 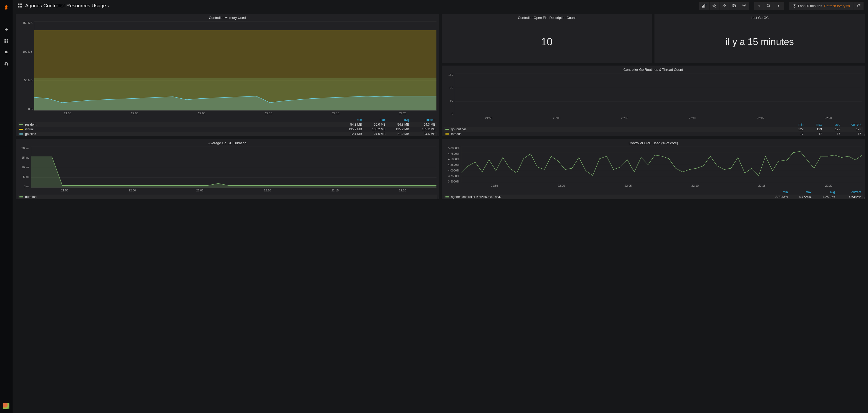 I want to click on legend: min max avg current resident54.3 MB55.0 …, so click(x=227, y=127).